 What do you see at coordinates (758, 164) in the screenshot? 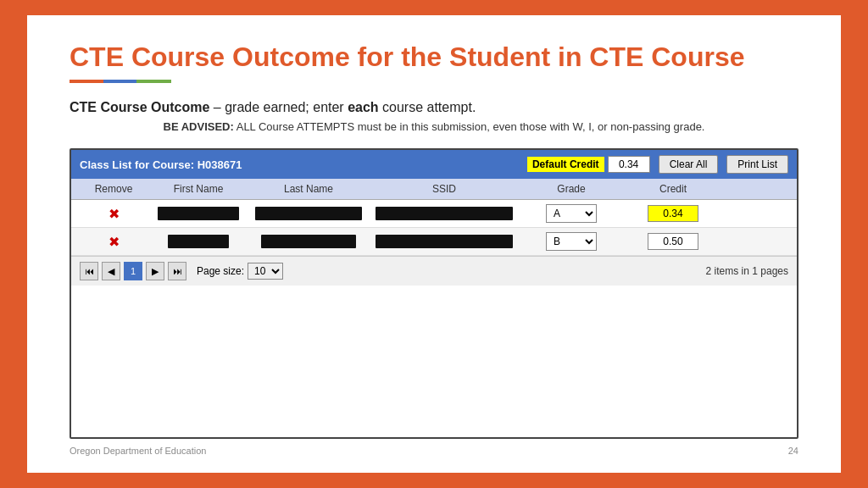
I see `print-list-button: Print List` at bounding box center [758, 164].